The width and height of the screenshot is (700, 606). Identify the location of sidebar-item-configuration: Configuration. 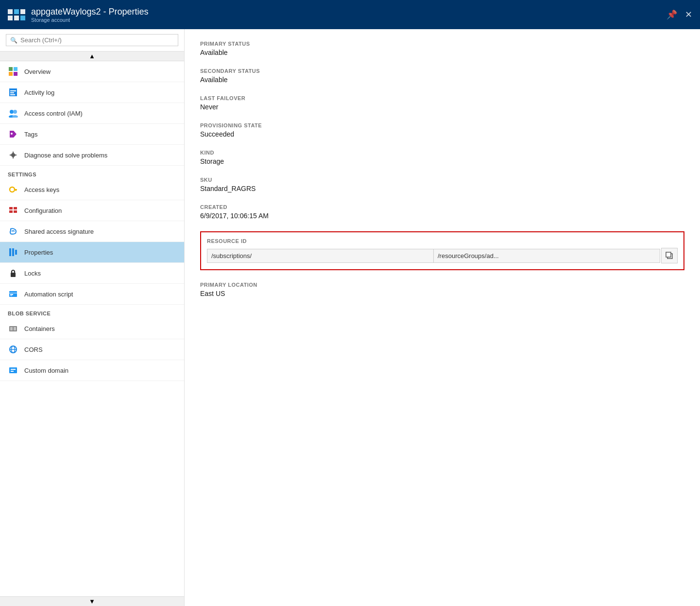
(92, 211).